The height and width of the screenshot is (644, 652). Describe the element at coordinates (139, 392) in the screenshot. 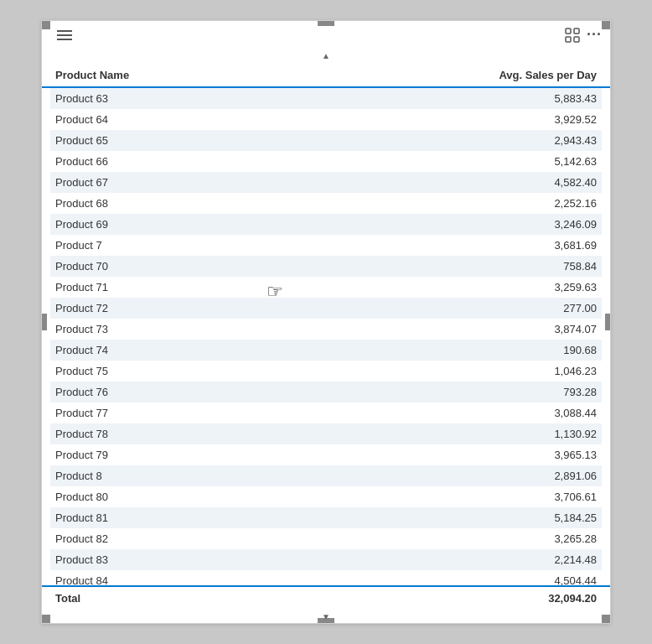

I see `product-name-cell: Product 76` at that location.